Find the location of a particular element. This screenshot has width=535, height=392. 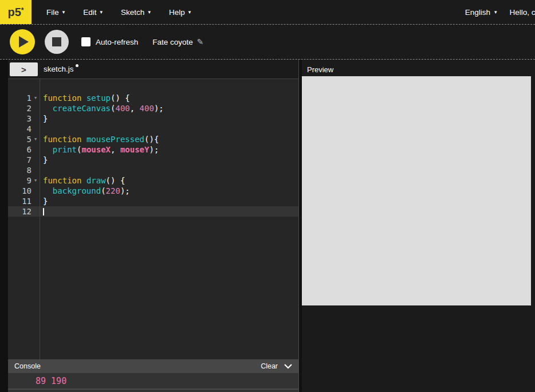

menu-label: Sketch is located at coordinates (133, 13).